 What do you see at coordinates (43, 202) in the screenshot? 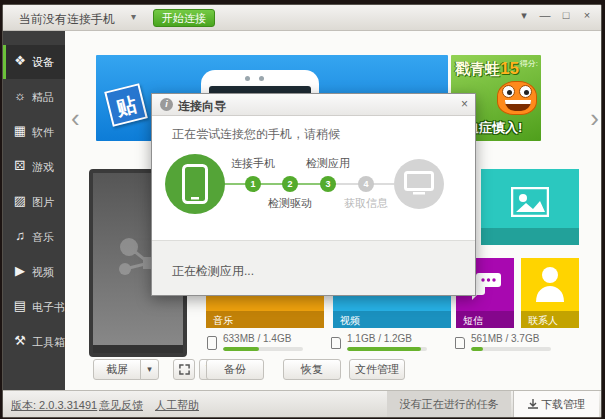
I see `sidebar-item-label: 图片` at bounding box center [43, 202].